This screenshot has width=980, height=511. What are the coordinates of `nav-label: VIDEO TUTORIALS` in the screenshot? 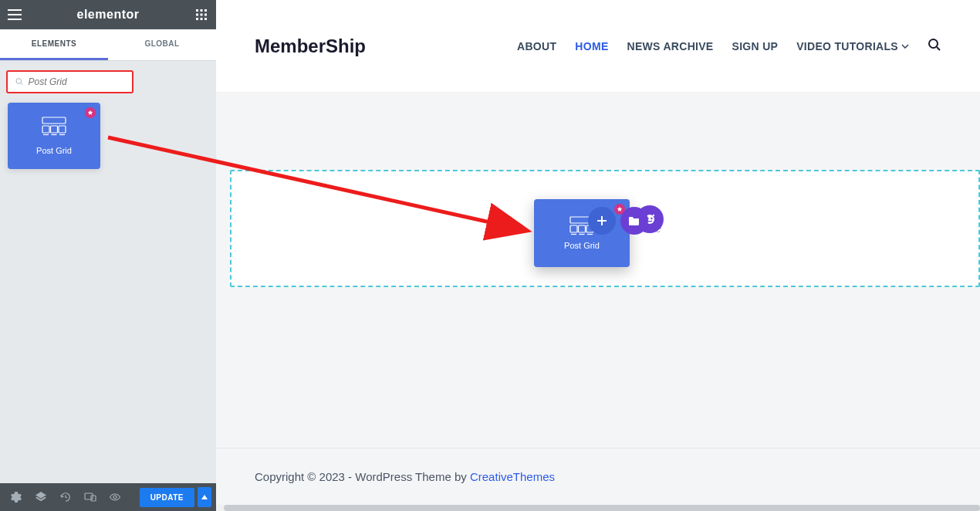 It's located at (847, 46).